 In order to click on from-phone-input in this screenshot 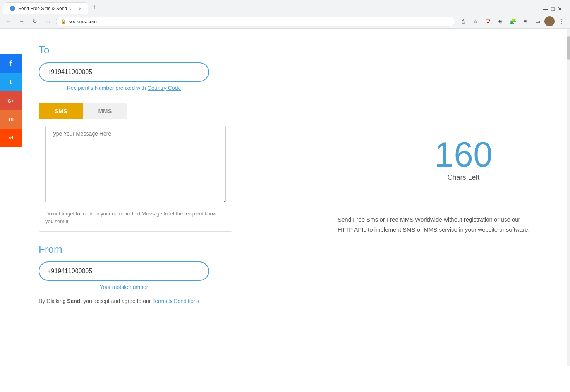, I will do `click(124, 271)`.